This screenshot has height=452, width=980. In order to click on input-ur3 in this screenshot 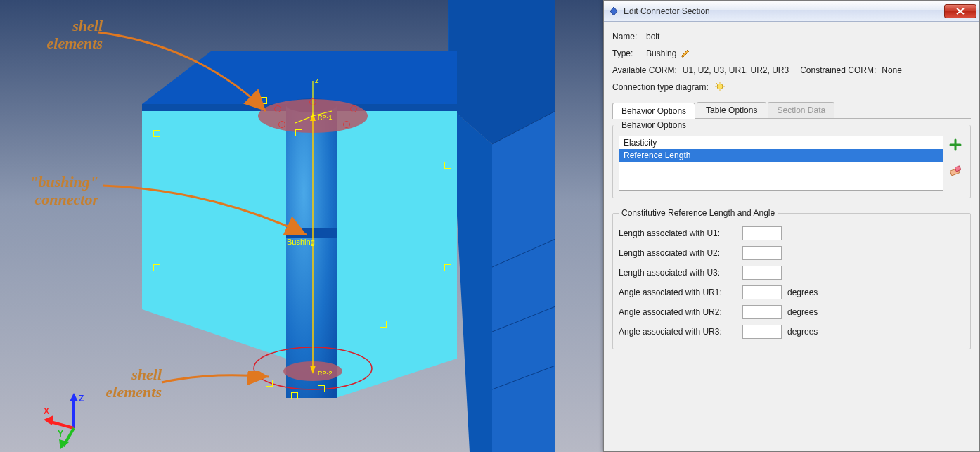, I will do `click(762, 332)`.